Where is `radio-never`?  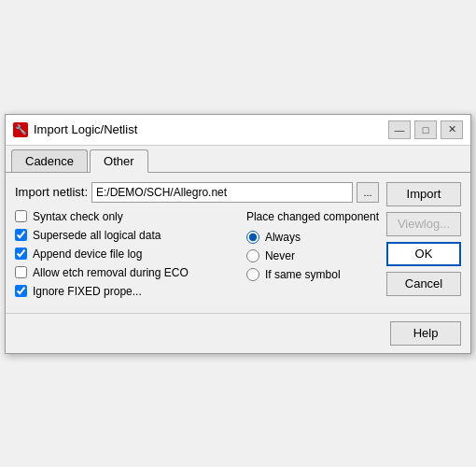
radio-never is located at coordinates (253, 256).